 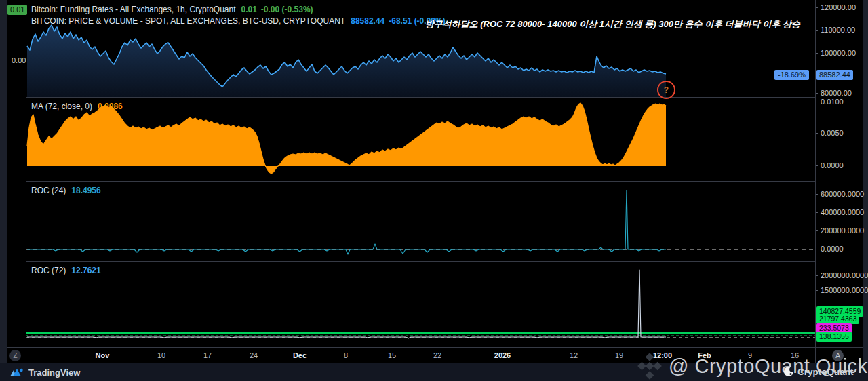 I want to click on legend-roc72: ROC (72)12.7621, so click(x=66, y=270).